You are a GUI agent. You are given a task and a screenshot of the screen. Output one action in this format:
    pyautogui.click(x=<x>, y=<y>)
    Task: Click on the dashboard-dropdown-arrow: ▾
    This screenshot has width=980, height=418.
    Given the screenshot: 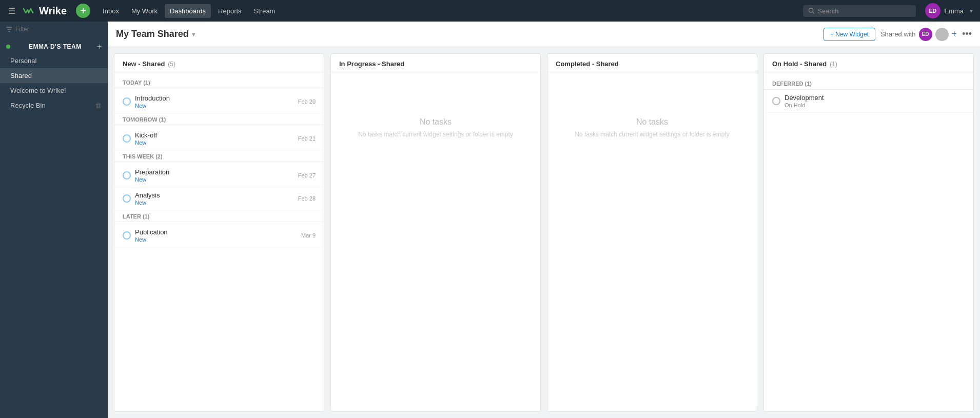 What is the action you would take?
    pyautogui.click(x=193, y=34)
    